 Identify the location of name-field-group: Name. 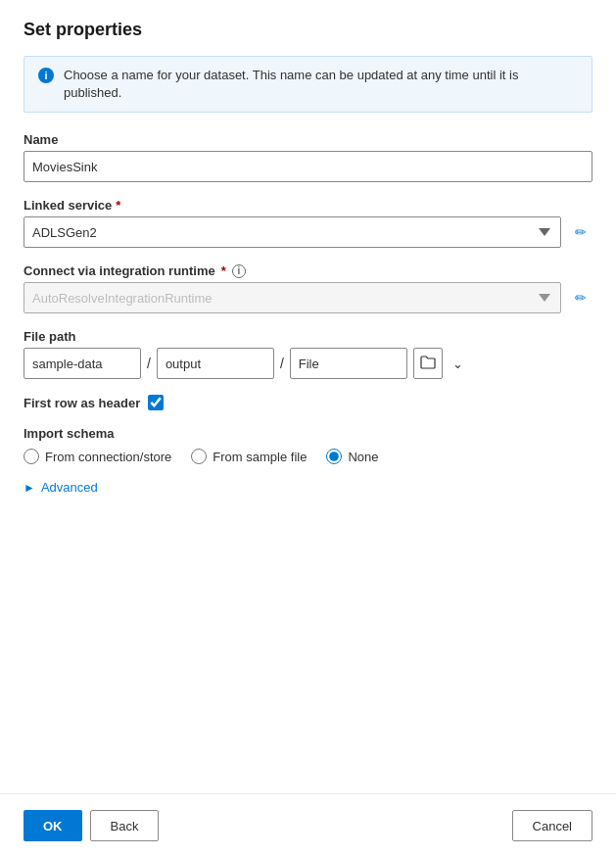
(308, 157).